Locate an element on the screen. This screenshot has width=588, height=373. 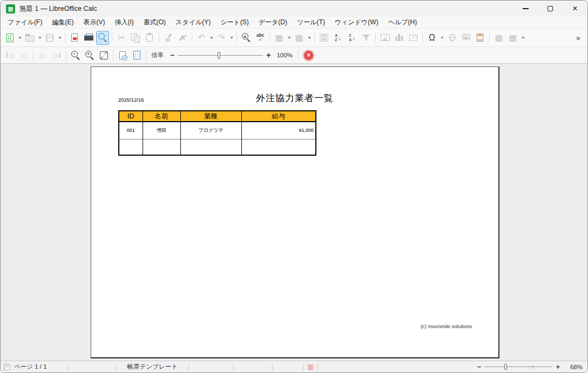
scale-slider is located at coordinates (220, 55).